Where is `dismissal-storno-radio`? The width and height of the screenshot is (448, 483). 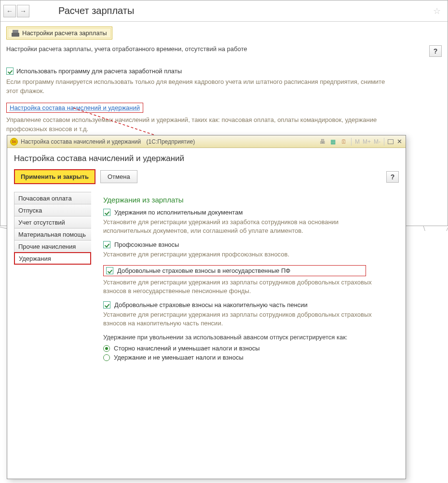
dismissal-storno-radio is located at coordinates (107, 349).